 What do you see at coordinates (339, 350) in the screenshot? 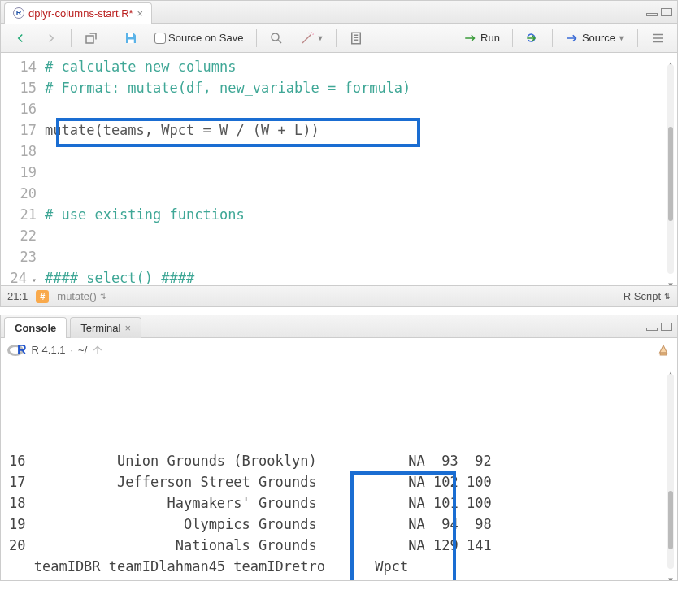
I see `console-info-bar: R R 4.1.1 · ~/` at bounding box center [339, 350].